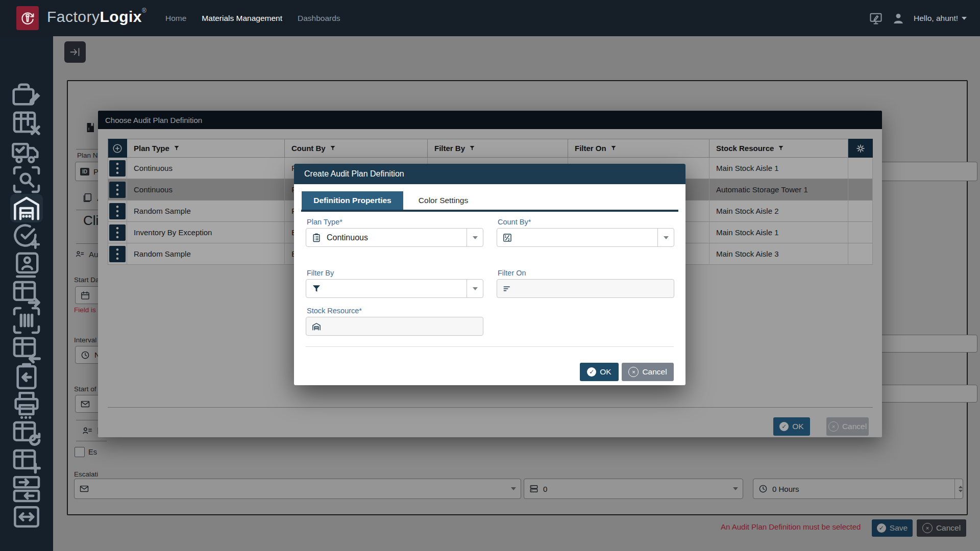 Image resolution: width=980 pixels, height=551 pixels. I want to click on plan-type-value: Continuous, so click(347, 238).